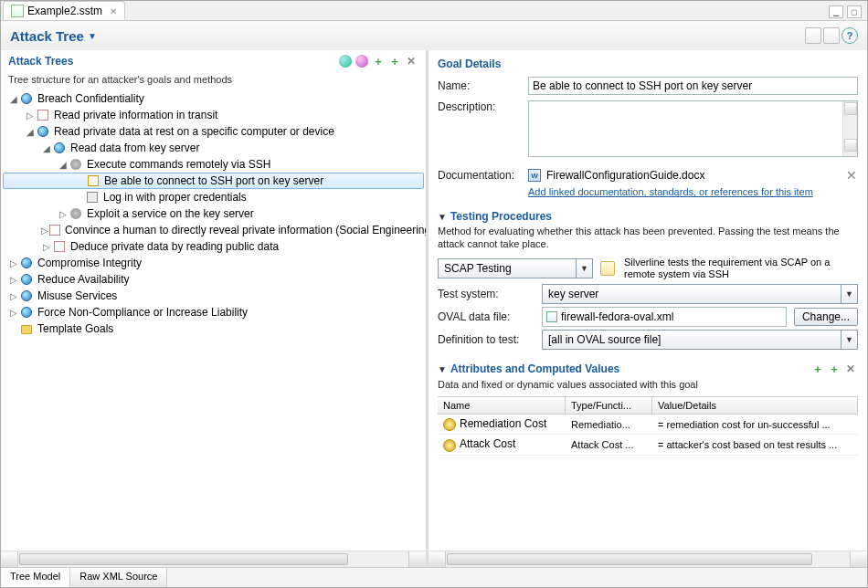  What do you see at coordinates (648, 237) in the screenshot?
I see `testing-desc: Method for evaluating whether this attac…` at bounding box center [648, 237].